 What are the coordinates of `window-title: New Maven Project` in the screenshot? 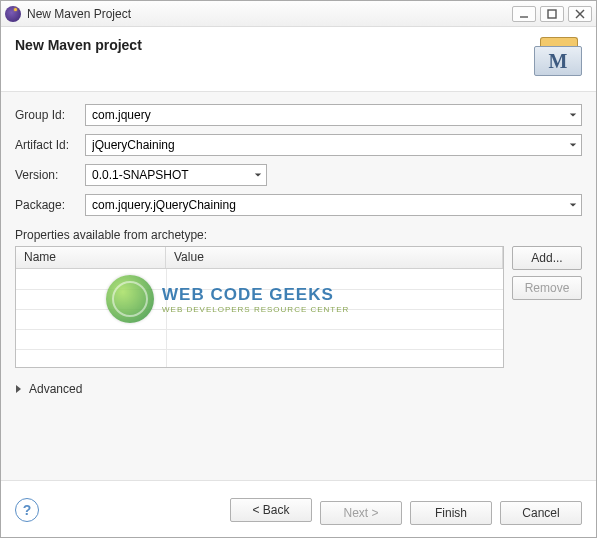 It's located at (270, 14).